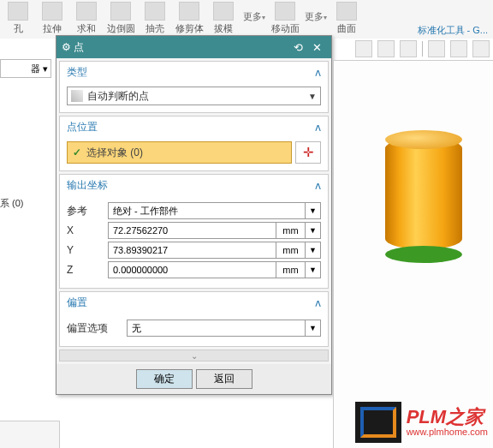  What do you see at coordinates (192, 270) in the screenshot?
I see `z-input: 0.000000000` at bounding box center [192, 270].